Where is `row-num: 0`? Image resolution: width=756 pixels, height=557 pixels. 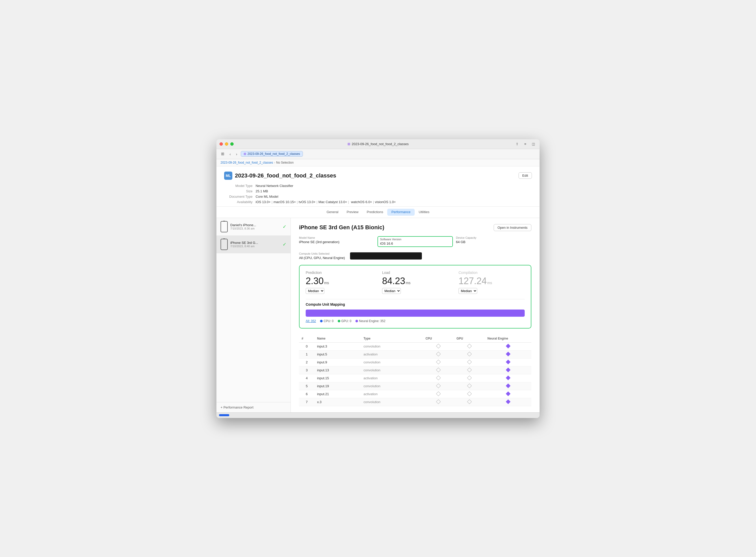
row-num: 0 is located at coordinates (307, 346).